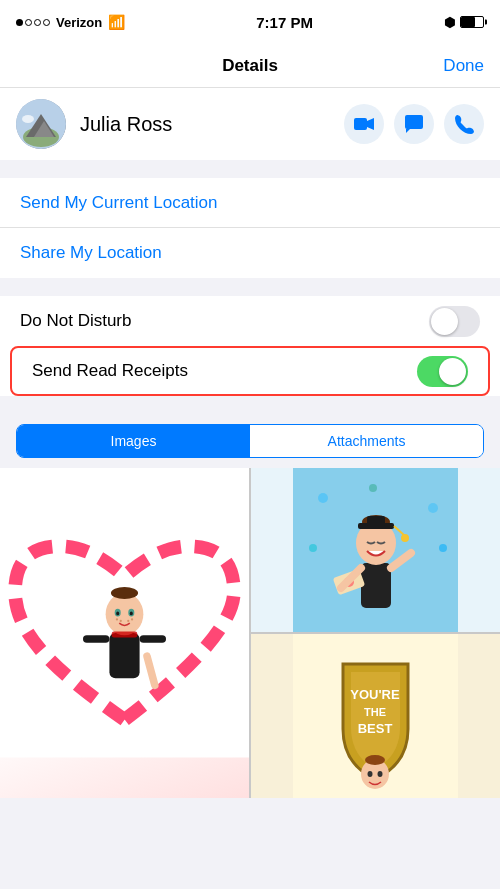  Describe the element at coordinates (250, 321) in the screenshot. I see `do-not-disturb-row: Do Not Disturb` at that location.